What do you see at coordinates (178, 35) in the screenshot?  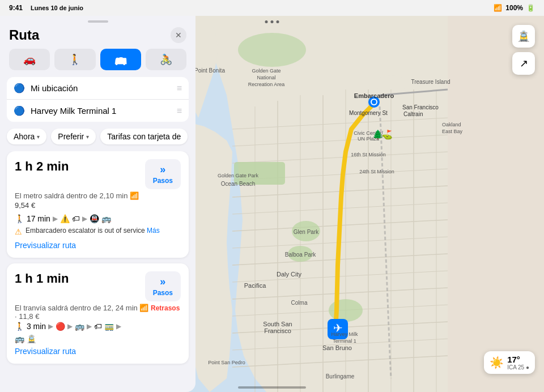 I see `close-button: ✕` at bounding box center [178, 35].